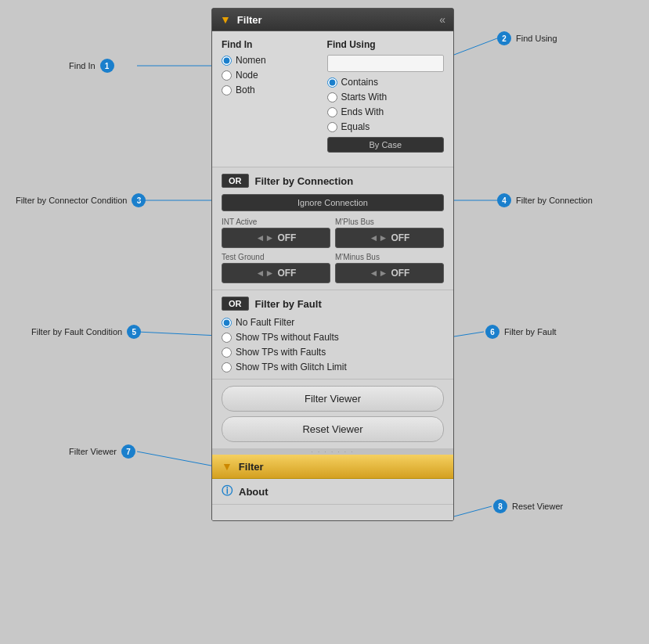 The width and height of the screenshot is (649, 644). What do you see at coordinates (276, 273) in the screenshot?
I see `toggle-test-ground-btn: ◄► OFF` at bounding box center [276, 273].